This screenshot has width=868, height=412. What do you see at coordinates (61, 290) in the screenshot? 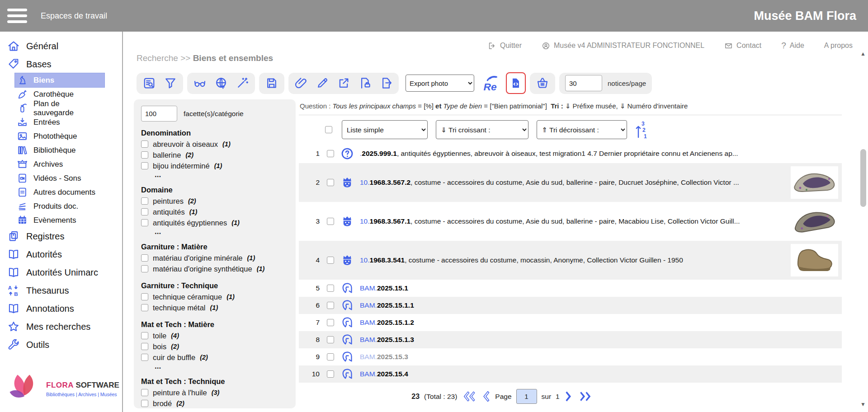
I see `sidebar-item-thesaurus: ABThesaurus` at bounding box center [61, 290].